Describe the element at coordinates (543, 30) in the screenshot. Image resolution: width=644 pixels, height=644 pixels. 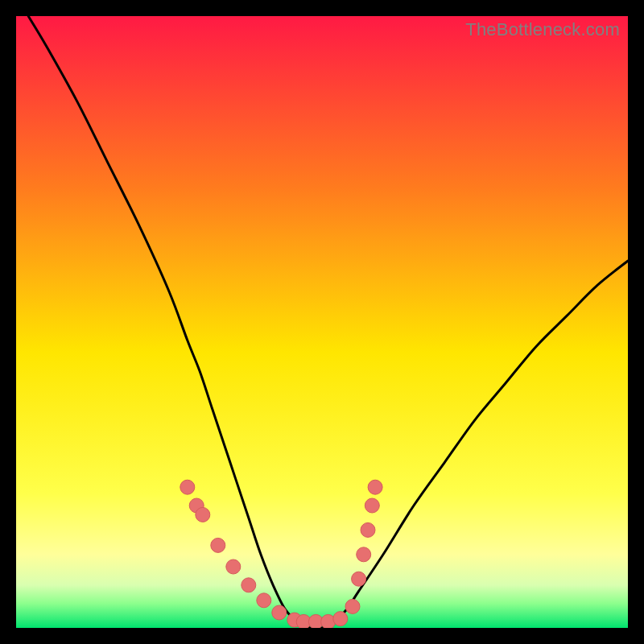
I see `watermark-text: TheBottleneck.com` at that location.